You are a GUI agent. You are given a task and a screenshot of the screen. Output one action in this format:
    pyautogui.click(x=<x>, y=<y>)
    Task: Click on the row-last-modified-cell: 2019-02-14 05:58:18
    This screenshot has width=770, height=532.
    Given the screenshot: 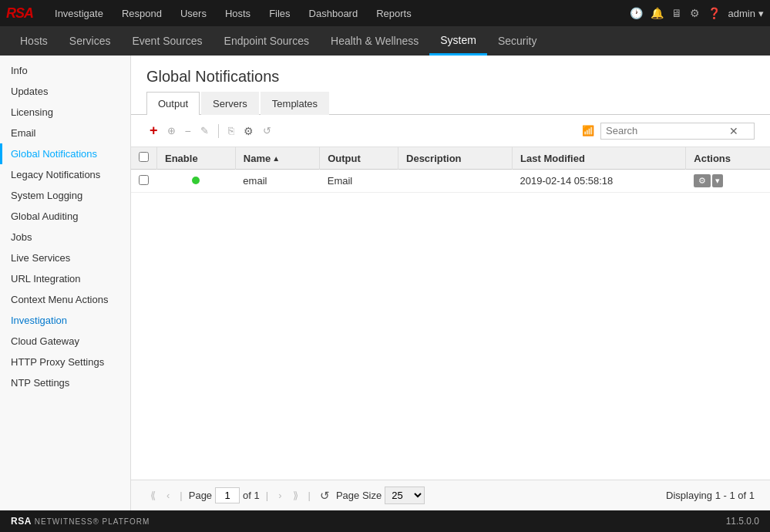 What is the action you would take?
    pyautogui.click(x=600, y=181)
    